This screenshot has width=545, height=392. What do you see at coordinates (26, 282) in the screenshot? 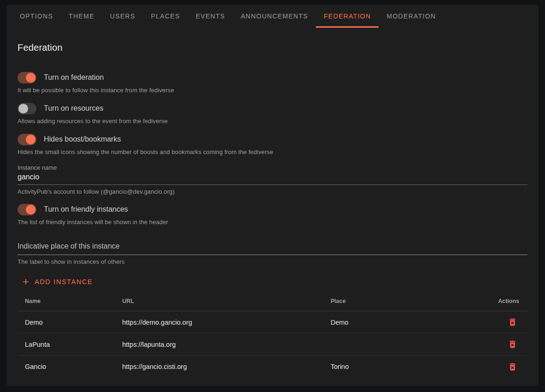
I see `plus-icon` at bounding box center [26, 282].